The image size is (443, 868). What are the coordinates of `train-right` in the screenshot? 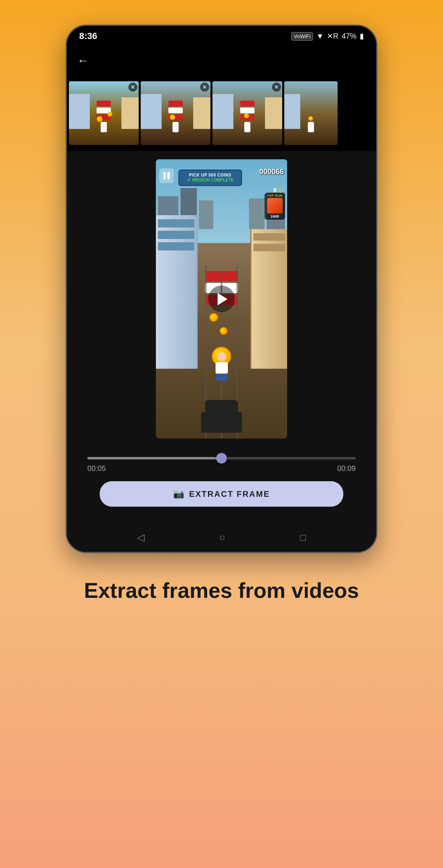 It's located at (269, 299).